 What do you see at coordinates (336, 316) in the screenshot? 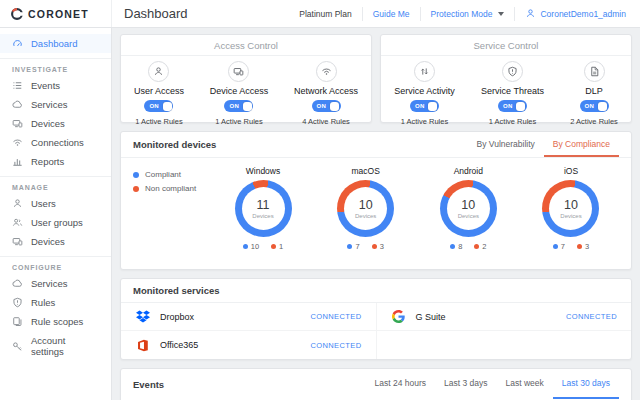
I see `service-status: CONNECTED` at bounding box center [336, 316].